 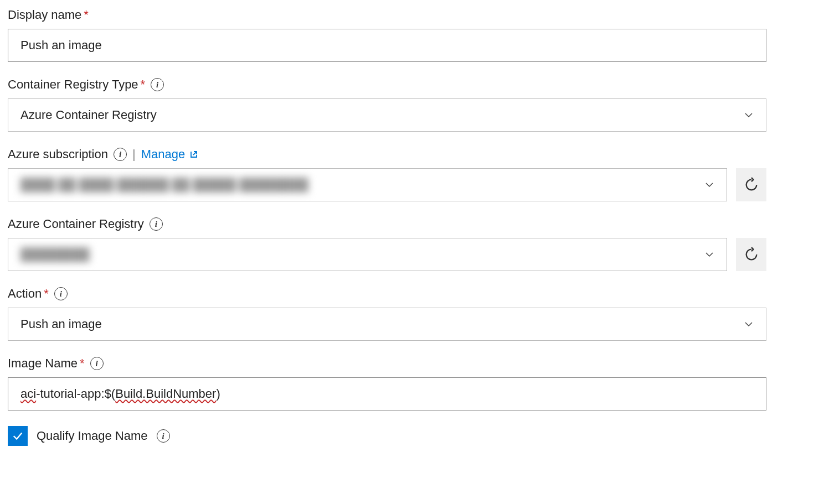 What do you see at coordinates (751, 185) in the screenshot?
I see `refresh-subscription-button` at bounding box center [751, 185].